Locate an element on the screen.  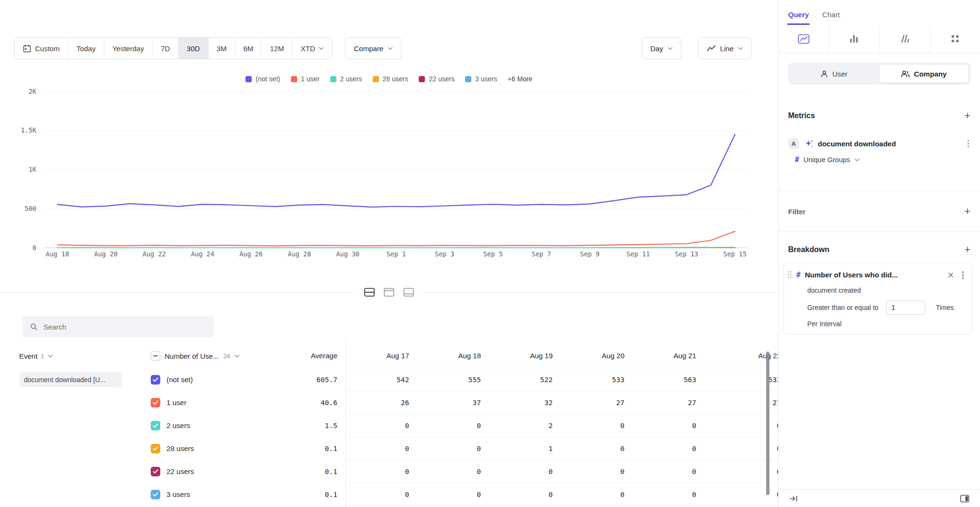
breakdown-condition-row: Greater than or equal to Times is located at coordinates (886, 308).